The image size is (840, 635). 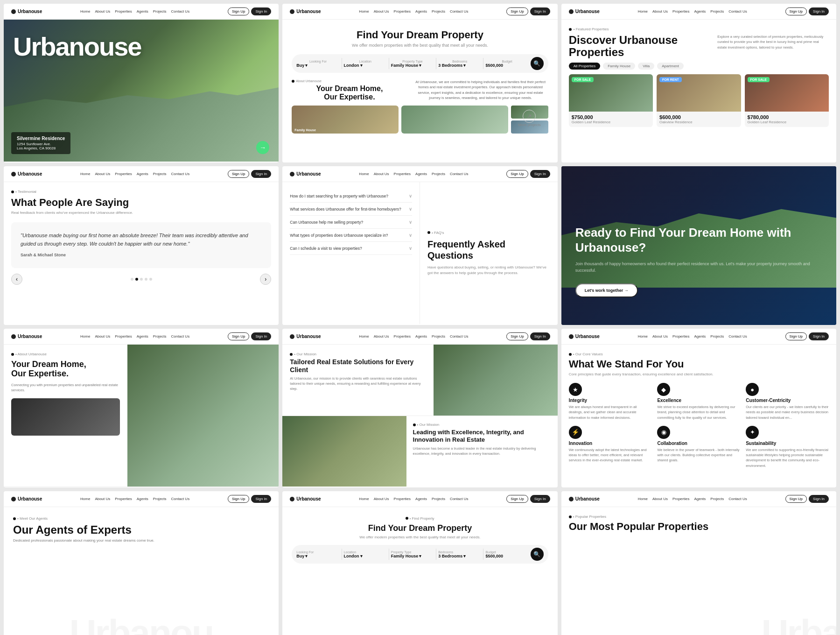 I want to click on logo-text-10: Urbanouse, so click(x=30, y=499).